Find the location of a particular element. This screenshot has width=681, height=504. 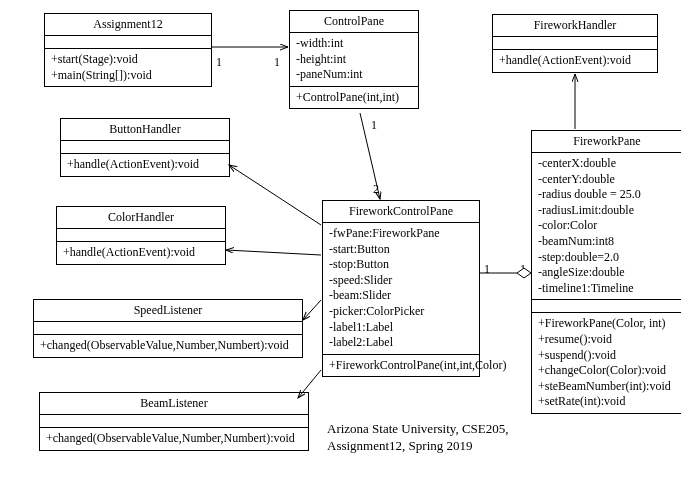

method: +changeColor(Color):void is located at coordinates (607, 371).